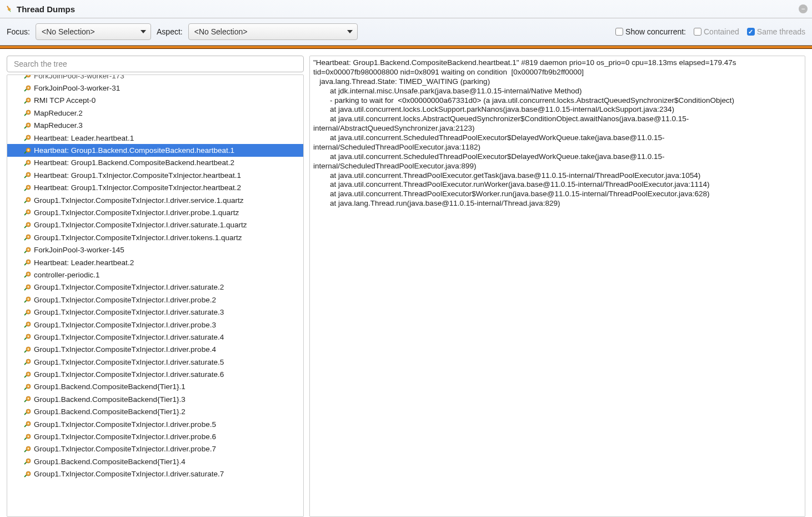 This screenshot has height=517, width=812. I want to click on tree-item: ForkJoinPool-3-worker-173, so click(156, 78).